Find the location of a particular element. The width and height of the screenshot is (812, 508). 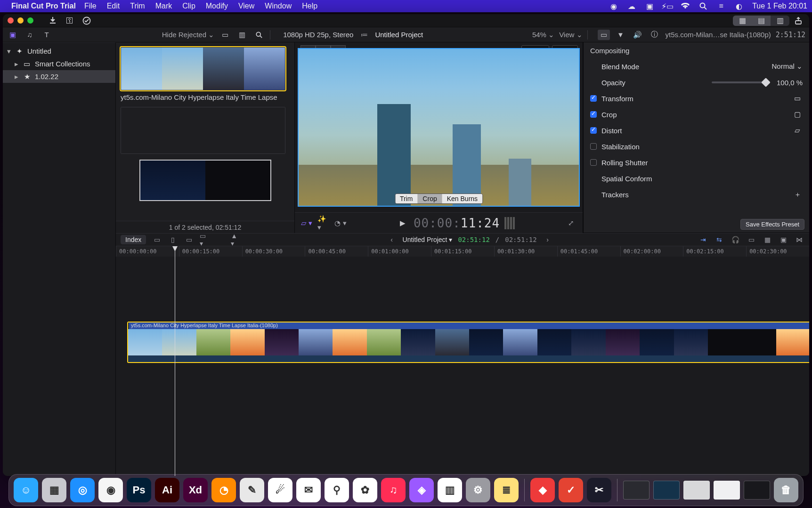

audio-skimming-icon: 🎧 is located at coordinates (735, 240).